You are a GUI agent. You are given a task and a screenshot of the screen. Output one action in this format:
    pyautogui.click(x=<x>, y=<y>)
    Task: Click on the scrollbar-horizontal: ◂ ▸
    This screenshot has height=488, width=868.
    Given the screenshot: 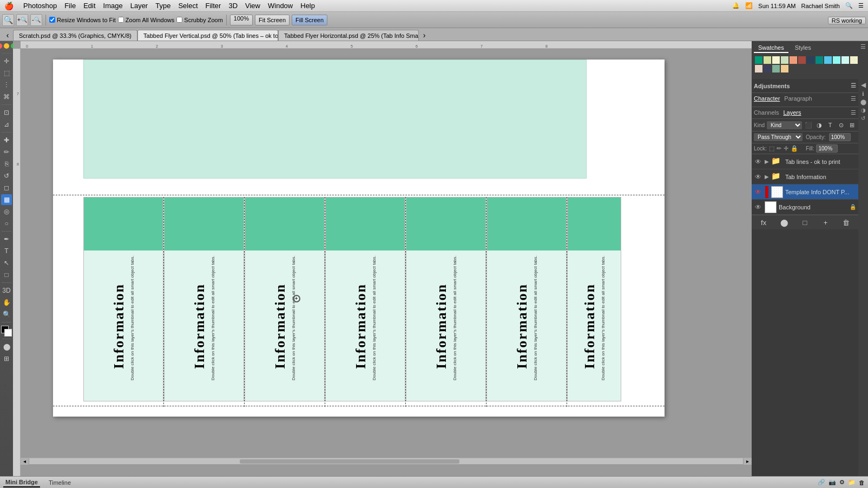 What is the action you would take?
    pyautogui.click(x=386, y=461)
    